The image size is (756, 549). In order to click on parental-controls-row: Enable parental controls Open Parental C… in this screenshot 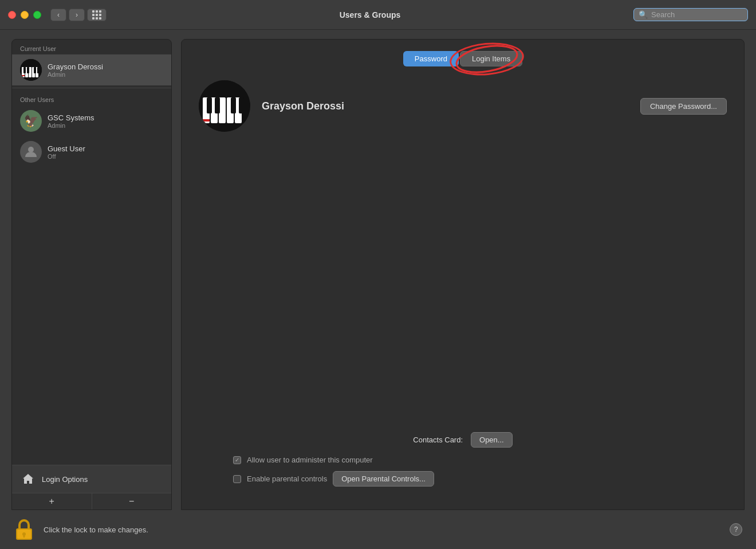, I will do `click(463, 479)`.